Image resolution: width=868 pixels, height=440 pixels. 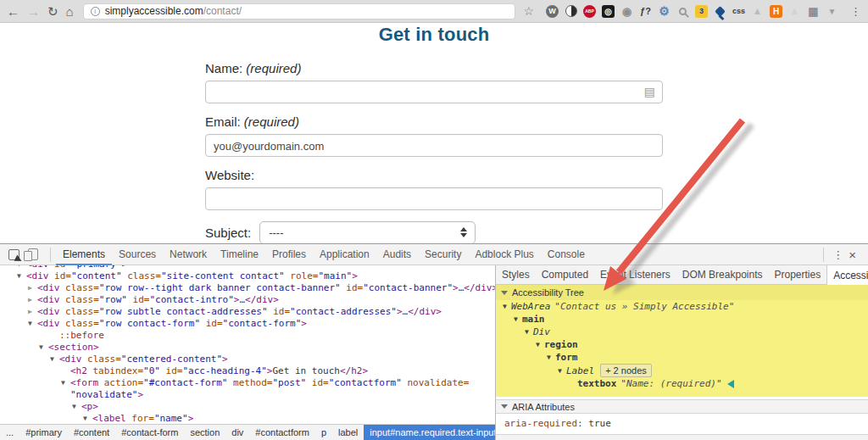 I want to click on website-input, so click(x=434, y=198).